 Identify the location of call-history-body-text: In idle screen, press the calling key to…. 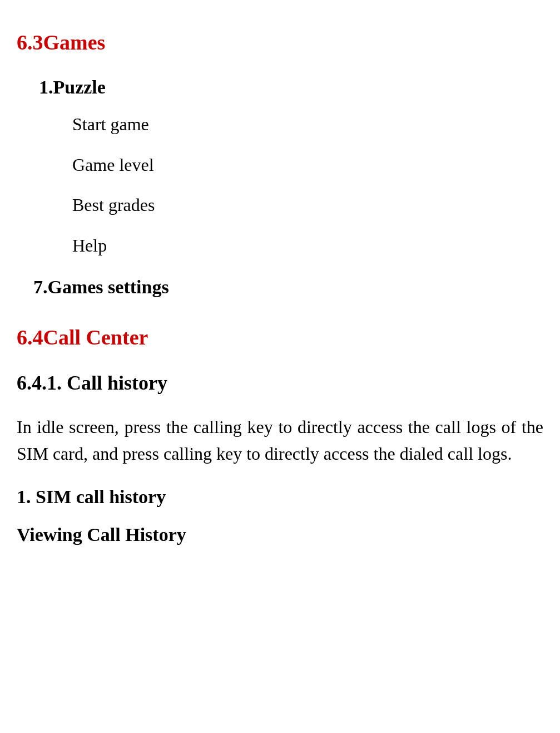
(280, 440).